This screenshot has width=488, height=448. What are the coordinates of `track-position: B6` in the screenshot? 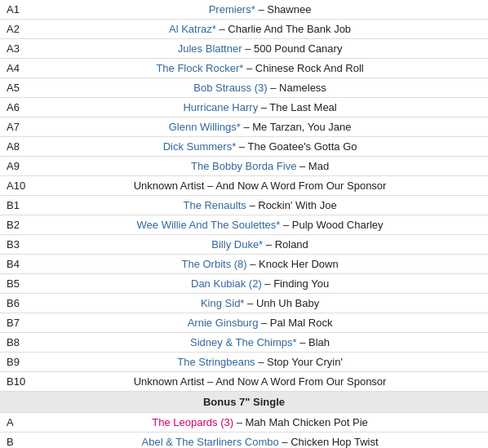 It's located at (16, 304).